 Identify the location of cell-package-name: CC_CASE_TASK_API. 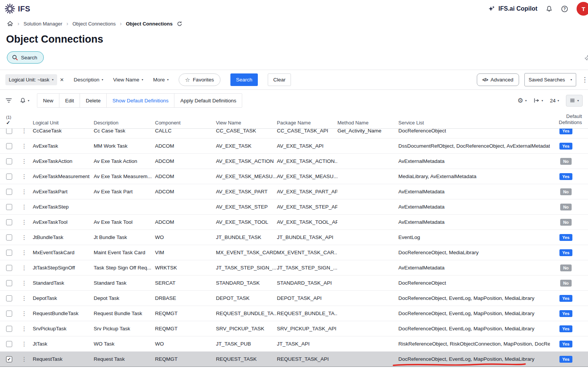
(307, 131).